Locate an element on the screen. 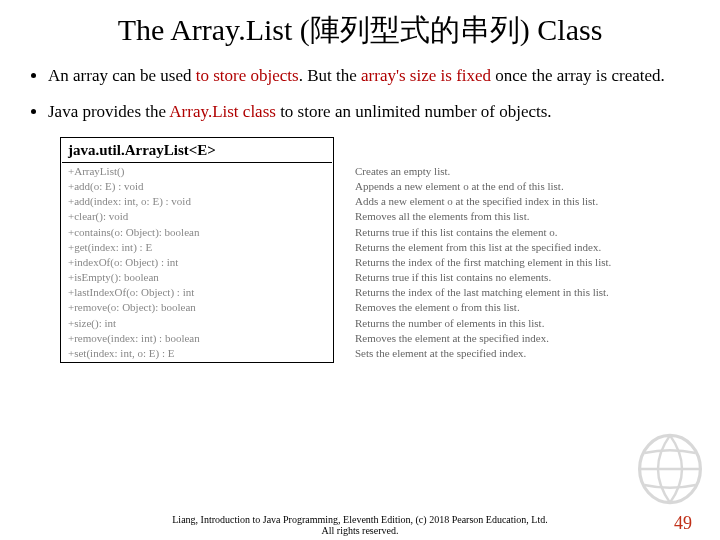 The width and height of the screenshot is (720, 540). desc-row: Returns the index of the first matching … is located at coordinates (497, 262).